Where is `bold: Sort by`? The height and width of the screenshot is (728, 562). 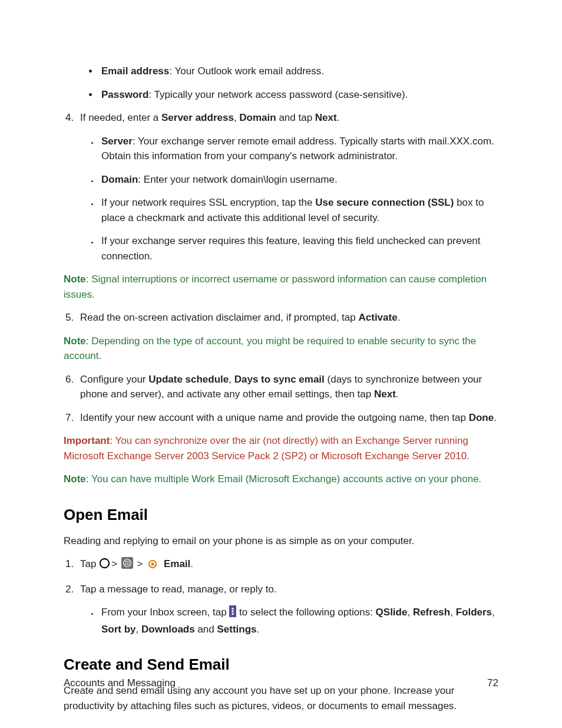
bold: Sort by is located at coordinates (119, 630).